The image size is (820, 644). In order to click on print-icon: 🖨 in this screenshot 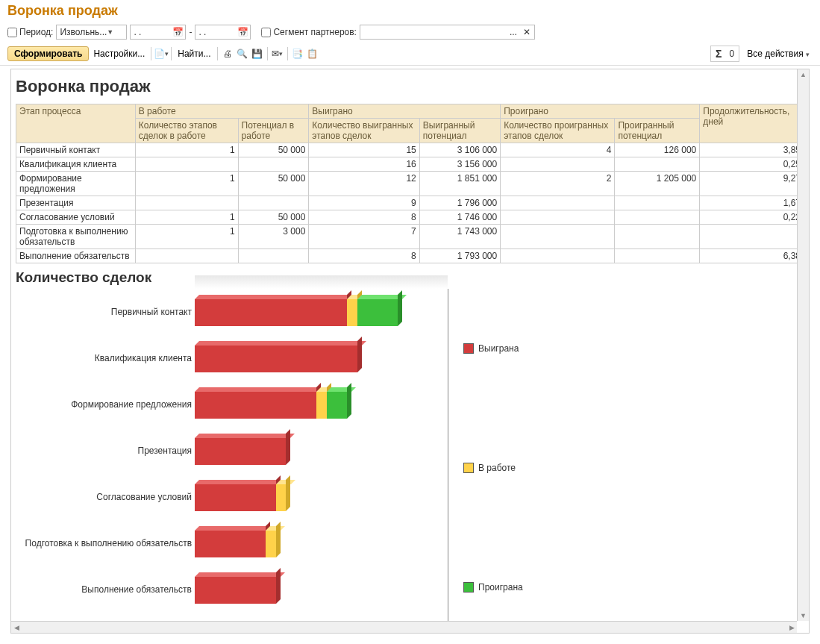, I will do `click(228, 54)`.